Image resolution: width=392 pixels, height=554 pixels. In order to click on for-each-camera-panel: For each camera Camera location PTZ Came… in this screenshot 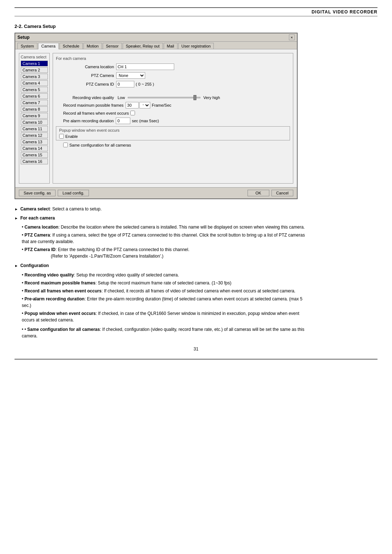, I will do `click(173, 118)`.